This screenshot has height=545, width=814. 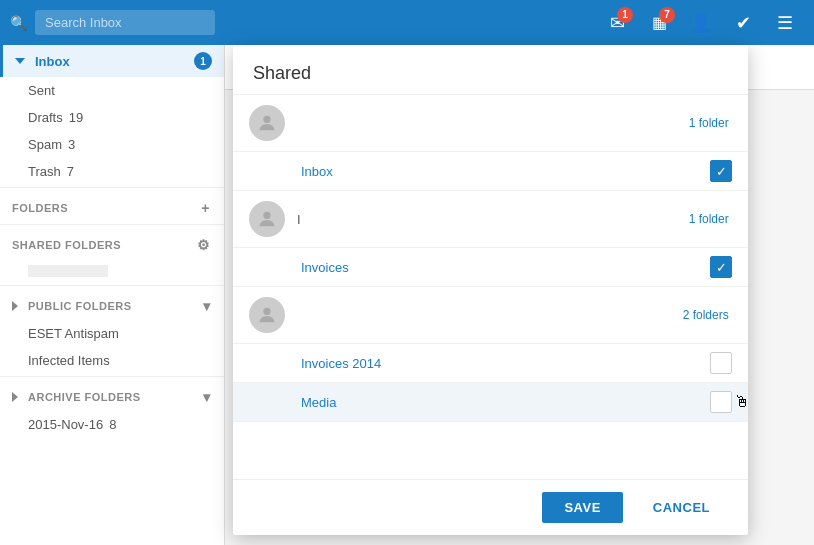 What do you see at coordinates (203, 61) in the screenshot?
I see `inbox-badge: 1` at bounding box center [203, 61].